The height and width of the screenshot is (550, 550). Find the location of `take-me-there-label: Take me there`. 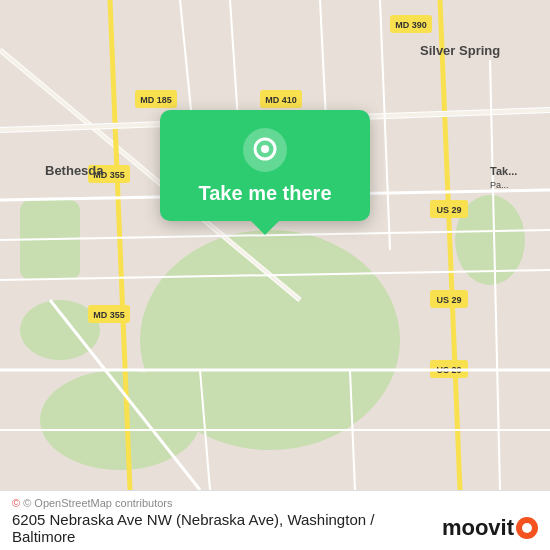

take-me-there-label: Take me there is located at coordinates (264, 194).